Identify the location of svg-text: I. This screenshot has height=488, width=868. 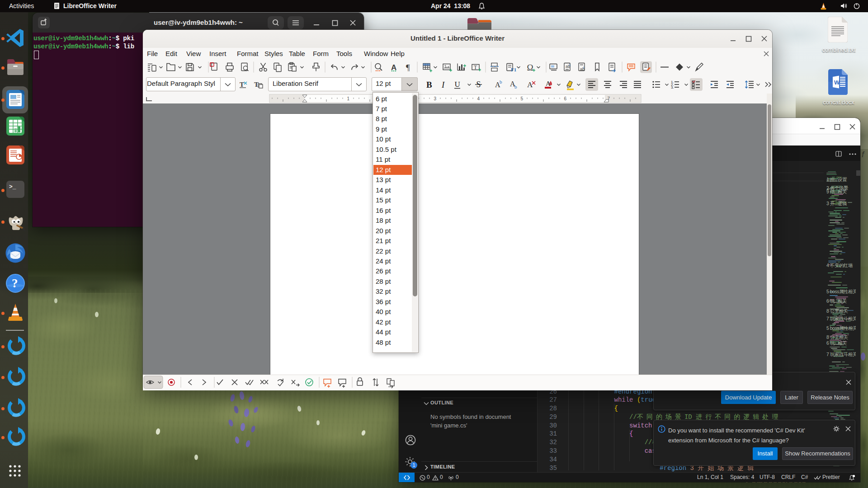
(443, 85).